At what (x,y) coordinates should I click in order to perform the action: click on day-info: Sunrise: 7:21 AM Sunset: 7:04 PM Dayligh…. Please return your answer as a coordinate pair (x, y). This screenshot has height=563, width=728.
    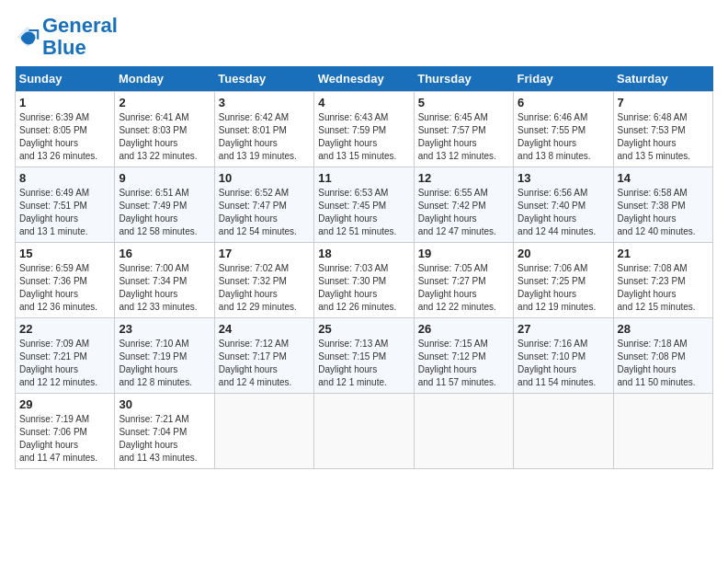
    Looking at the image, I should click on (164, 439).